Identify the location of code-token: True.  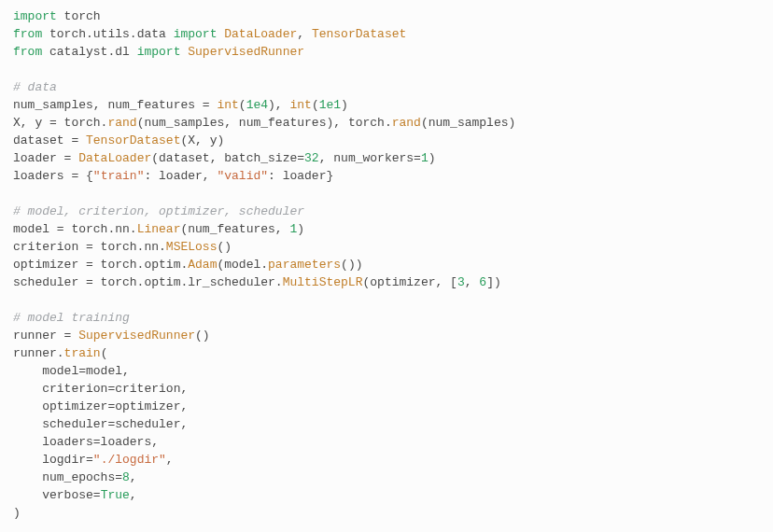
(116, 495).